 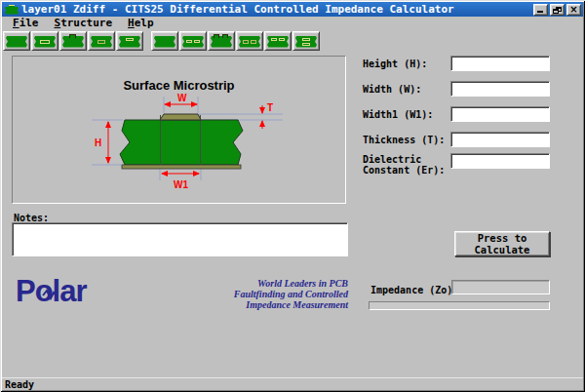 I want to click on width-input, so click(x=500, y=89).